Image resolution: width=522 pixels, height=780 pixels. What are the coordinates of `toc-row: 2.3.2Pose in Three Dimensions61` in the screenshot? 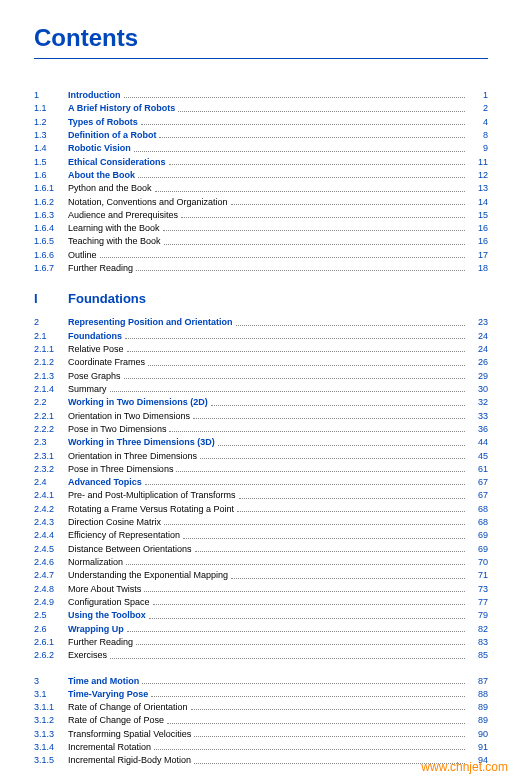 It's located at (261, 470).